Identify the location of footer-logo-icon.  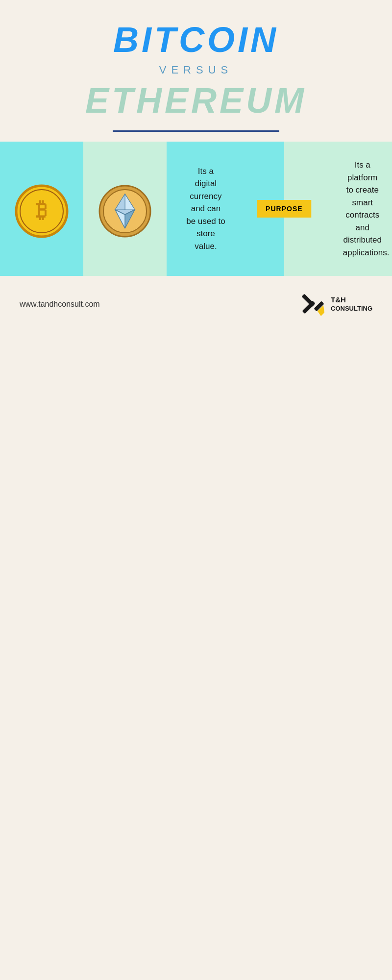
(313, 304).